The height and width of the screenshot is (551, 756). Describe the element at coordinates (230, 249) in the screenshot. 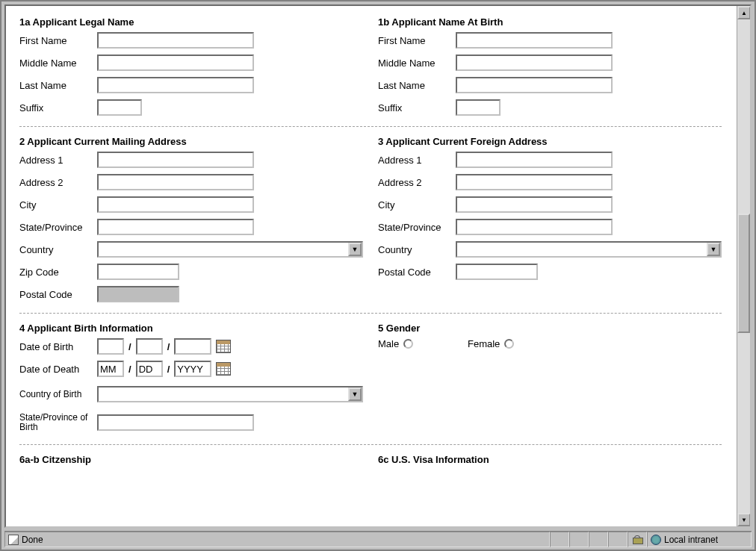

I see `s2-country-select: ▼` at that location.